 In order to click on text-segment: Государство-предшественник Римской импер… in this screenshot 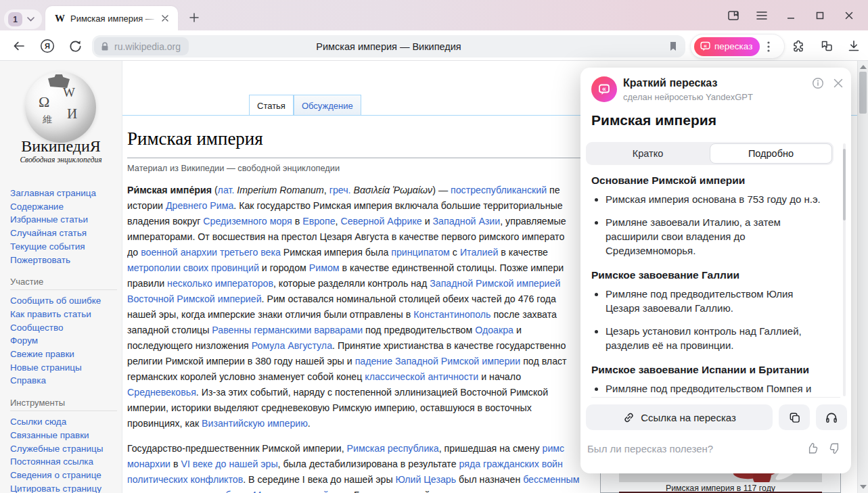, I will do `click(237, 448)`.